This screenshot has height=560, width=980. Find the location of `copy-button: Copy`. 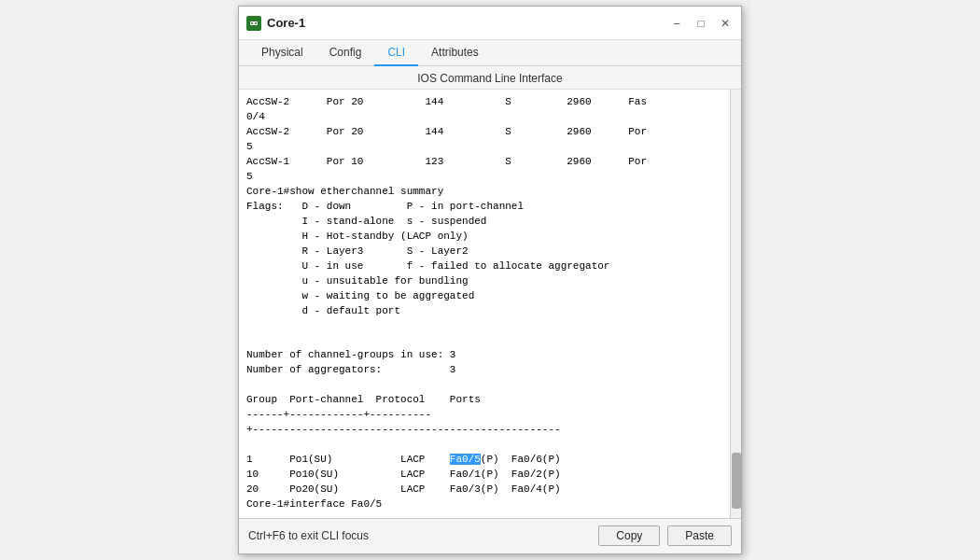

copy-button: Copy is located at coordinates (629, 536).